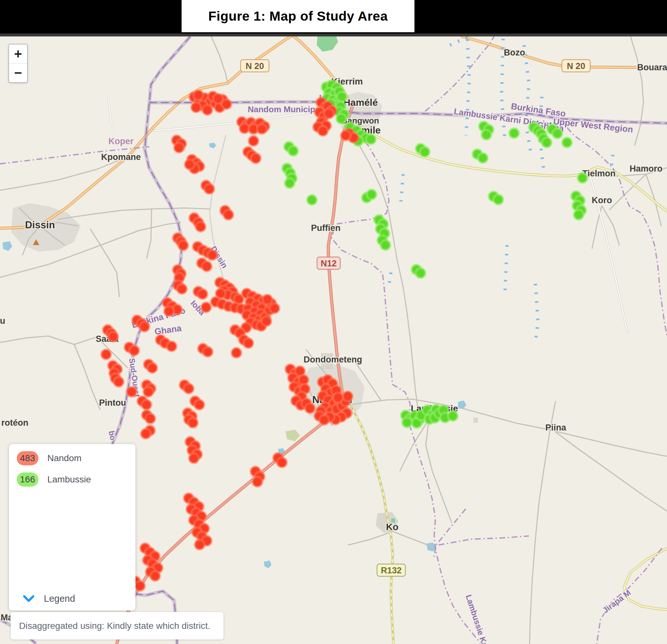 Image resolution: width=667 pixels, height=644 pixels. Describe the element at coordinates (255, 66) in the screenshot. I see `road-badge-label: N 20` at that location.